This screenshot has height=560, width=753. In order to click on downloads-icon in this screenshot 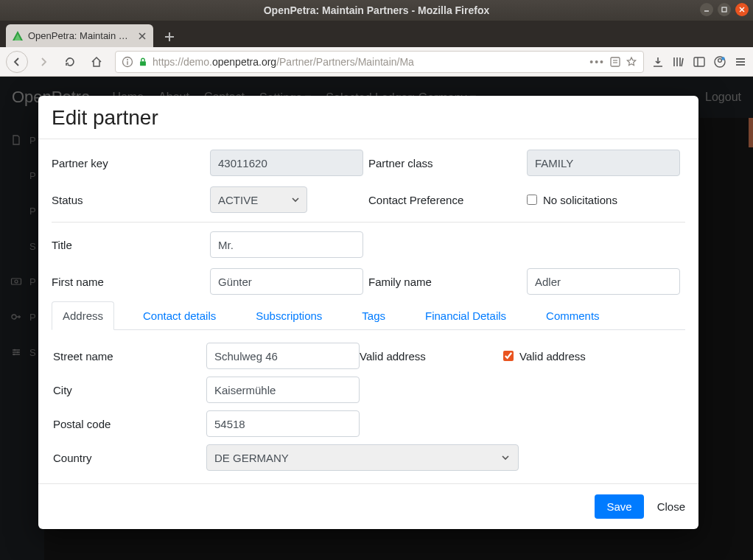, I will do `click(658, 62)`.